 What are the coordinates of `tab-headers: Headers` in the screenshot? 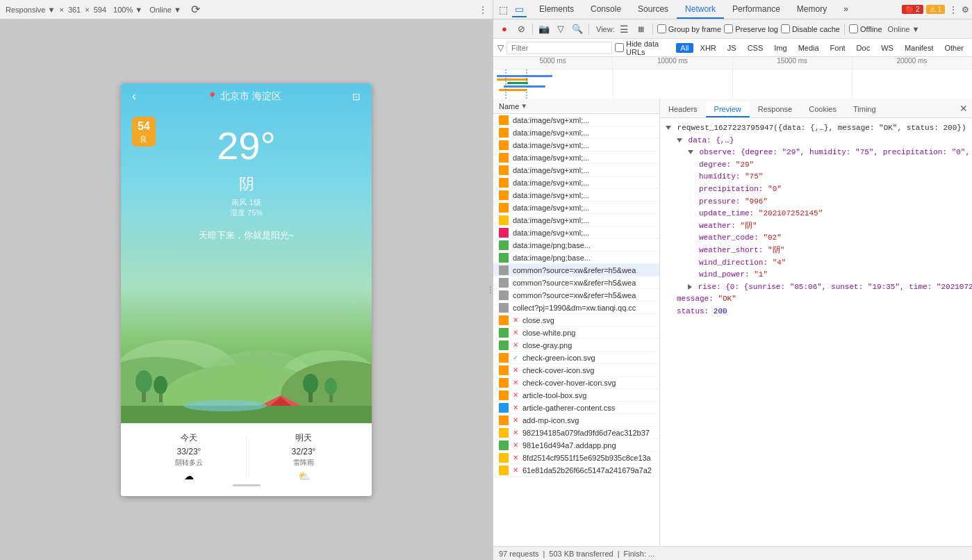 It's located at (683, 110).